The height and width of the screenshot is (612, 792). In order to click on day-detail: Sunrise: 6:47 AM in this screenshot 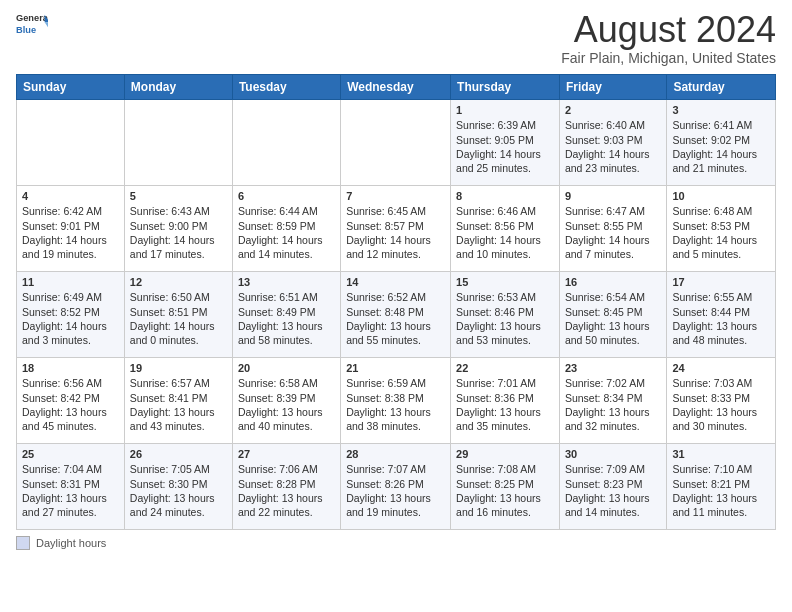, I will do `click(613, 211)`.